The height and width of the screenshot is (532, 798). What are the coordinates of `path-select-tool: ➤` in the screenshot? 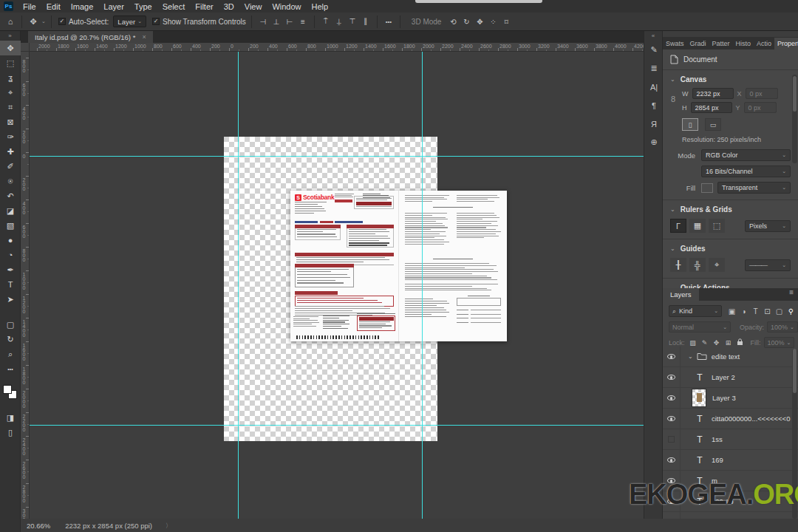 It's located at (10, 299).